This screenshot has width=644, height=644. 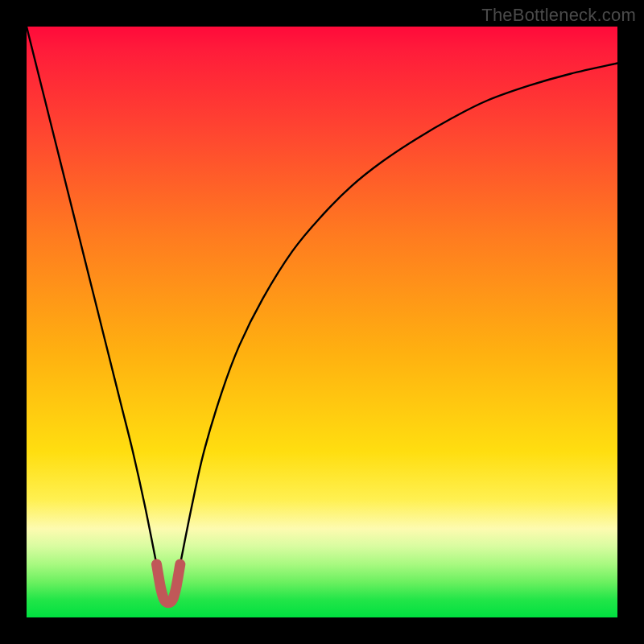 What do you see at coordinates (559, 15) in the screenshot?
I see `watermark-text: TheBottleneck.com` at bounding box center [559, 15].